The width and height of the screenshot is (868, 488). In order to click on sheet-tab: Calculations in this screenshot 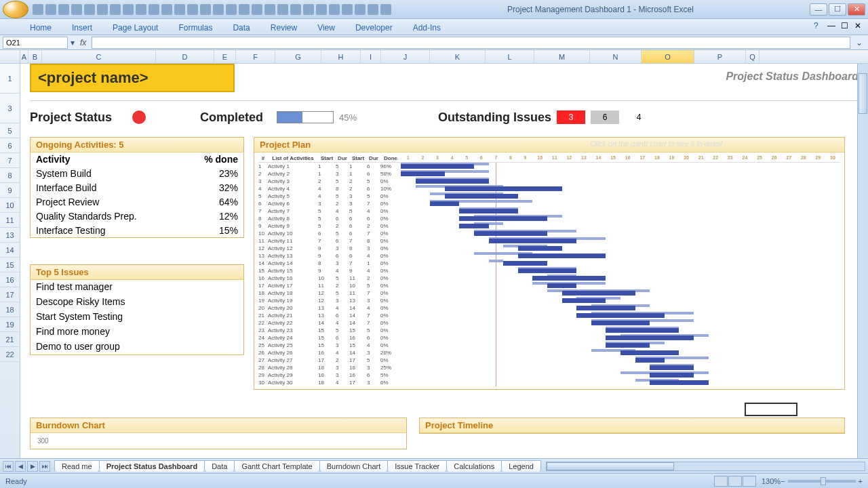, I will do `click(474, 466)`.